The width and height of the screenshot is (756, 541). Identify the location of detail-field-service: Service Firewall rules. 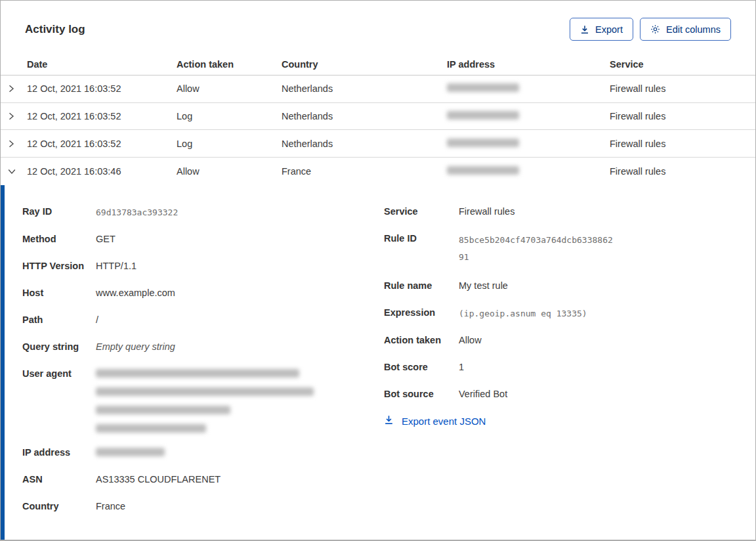
(570, 211).